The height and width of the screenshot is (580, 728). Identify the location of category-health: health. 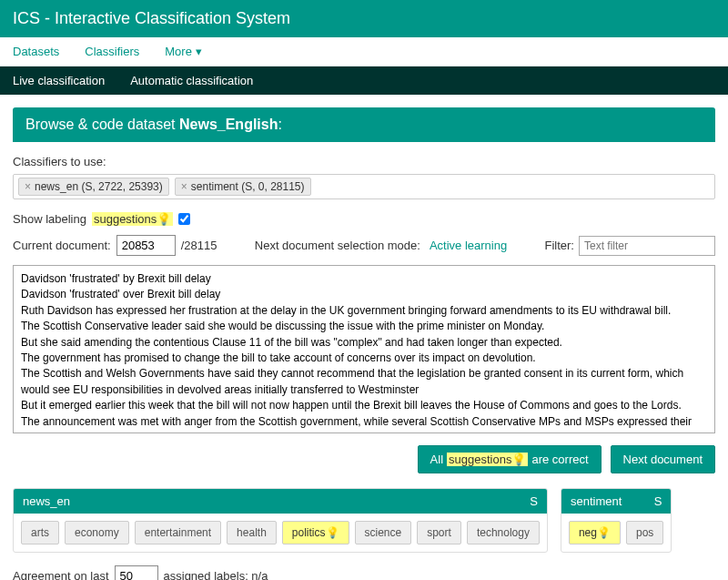
(251, 533).